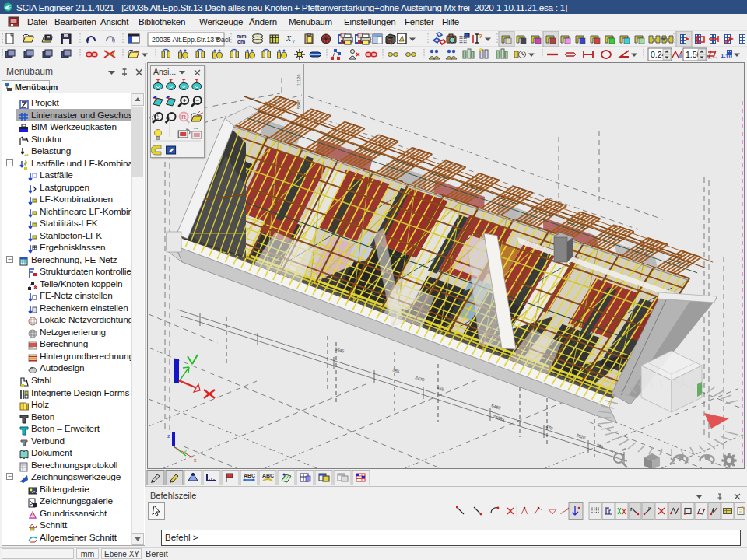 This screenshot has width=747, height=560. What do you see at coordinates (289, 39) in the screenshot?
I see `svg-text: X` at bounding box center [289, 39].